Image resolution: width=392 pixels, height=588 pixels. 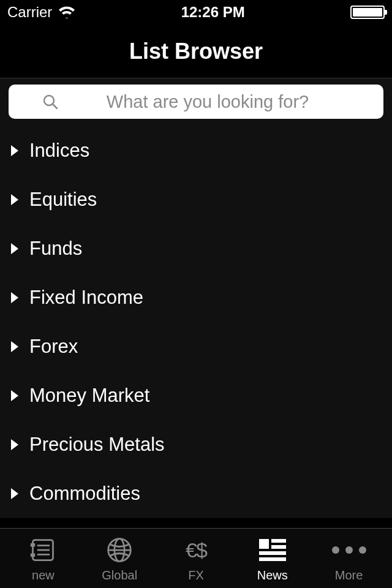 I want to click on search-field, so click(x=196, y=102).